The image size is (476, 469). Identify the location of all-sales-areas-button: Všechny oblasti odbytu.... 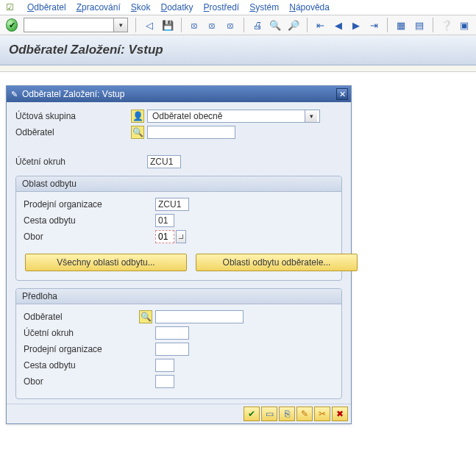
(106, 262).